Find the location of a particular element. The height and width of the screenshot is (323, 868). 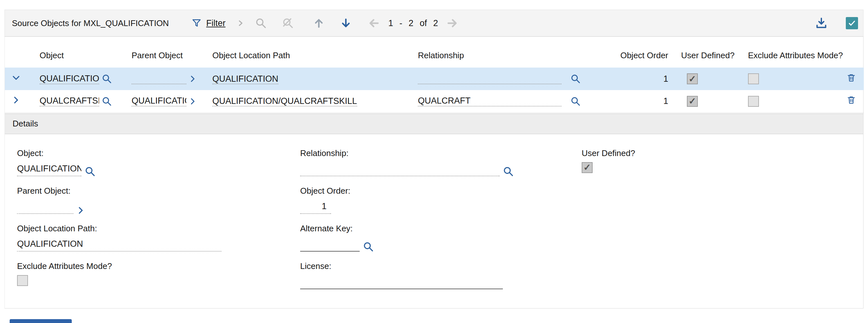

partial-bottom-button is located at coordinates (41, 321).